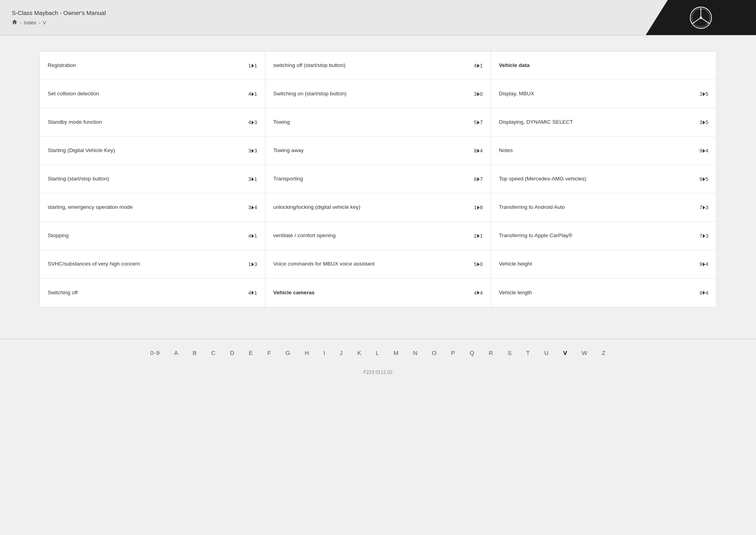 This screenshot has width=756, height=535. Describe the element at coordinates (152, 66) in the screenshot. I see `entry-registration: Registration 11` at that location.